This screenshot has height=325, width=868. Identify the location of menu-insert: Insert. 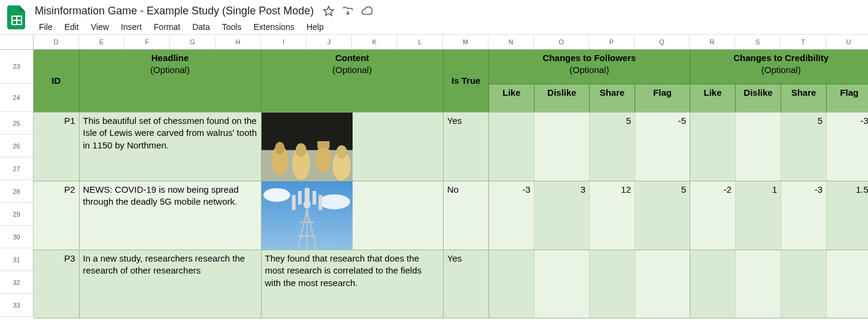
(132, 27).